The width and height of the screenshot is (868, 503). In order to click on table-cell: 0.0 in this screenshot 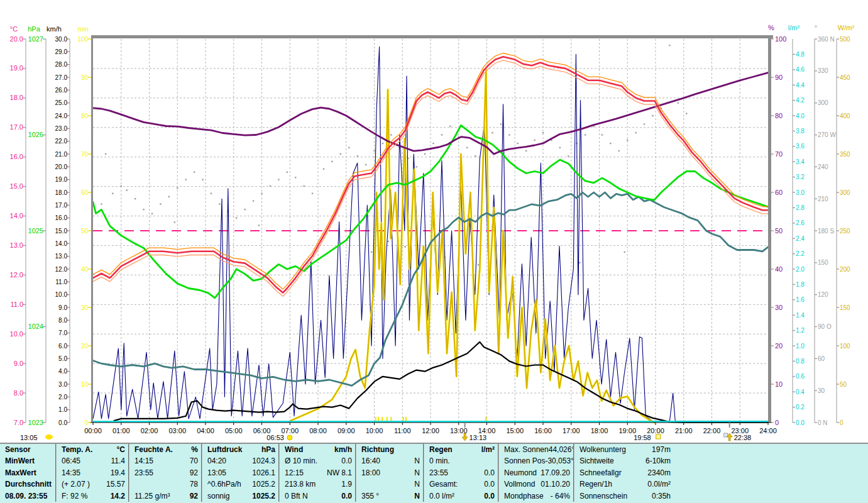, I will do `click(489, 496)`.